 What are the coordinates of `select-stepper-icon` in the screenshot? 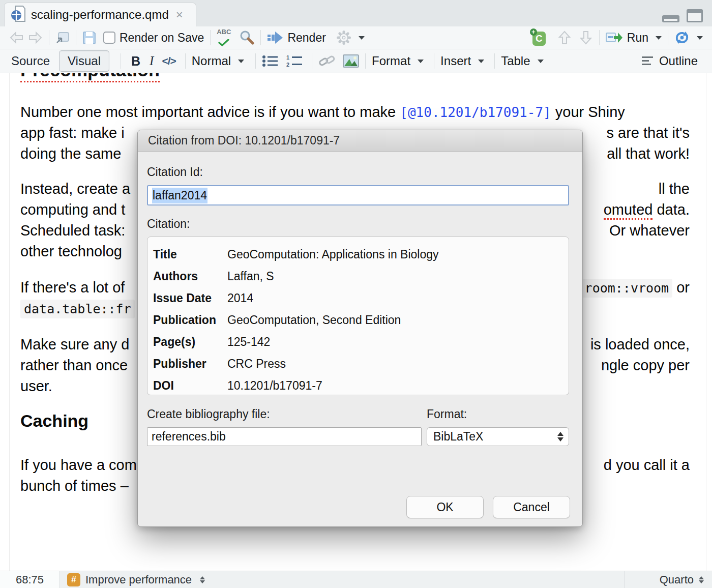 It's located at (560, 436).